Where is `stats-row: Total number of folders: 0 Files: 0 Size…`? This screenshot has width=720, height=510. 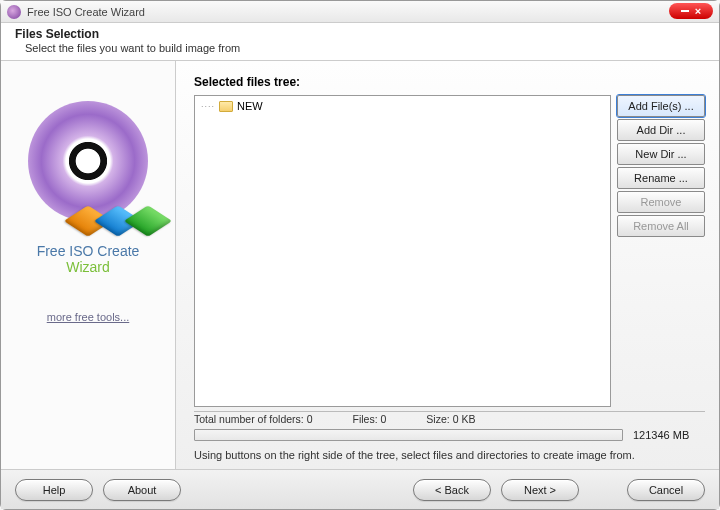
stats-row: Total number of folders: 0 Files: 0 Size… is located at coordinates (450, 418).